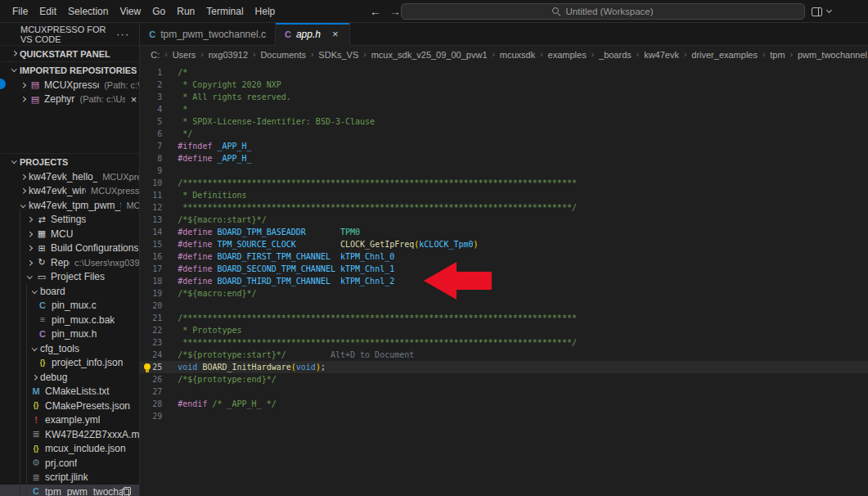 This screenshot has width=868, height=496. What do you see at coordinates (47, 11) in the screenshot?
I see `menu-item-edit: Edit` at bounding box center [47, 11].